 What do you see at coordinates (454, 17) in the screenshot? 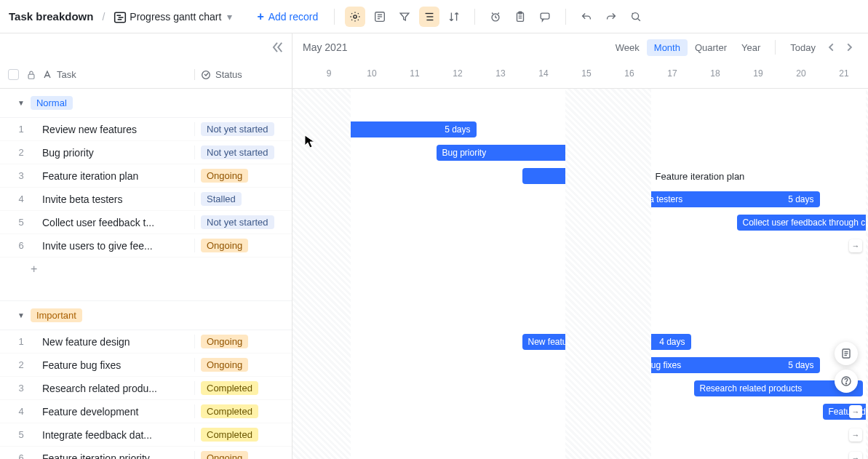
I see `sort-button` at bounding box center [454, 17].